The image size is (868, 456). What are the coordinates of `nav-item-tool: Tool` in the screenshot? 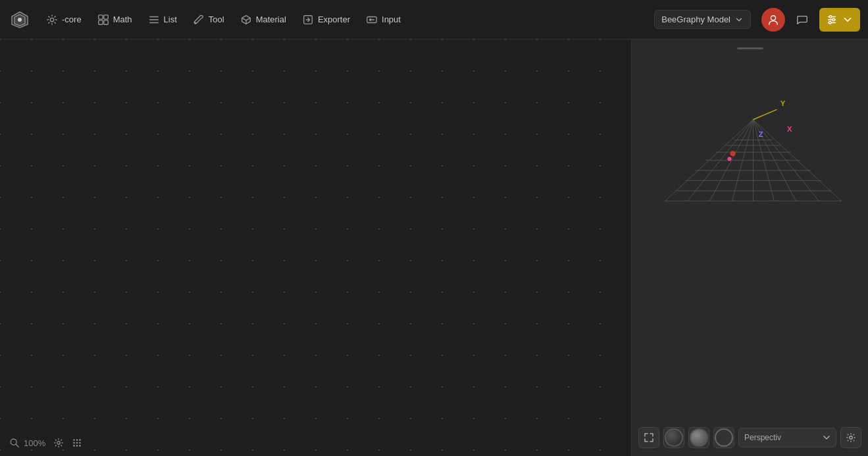 It's located at (209, 20).